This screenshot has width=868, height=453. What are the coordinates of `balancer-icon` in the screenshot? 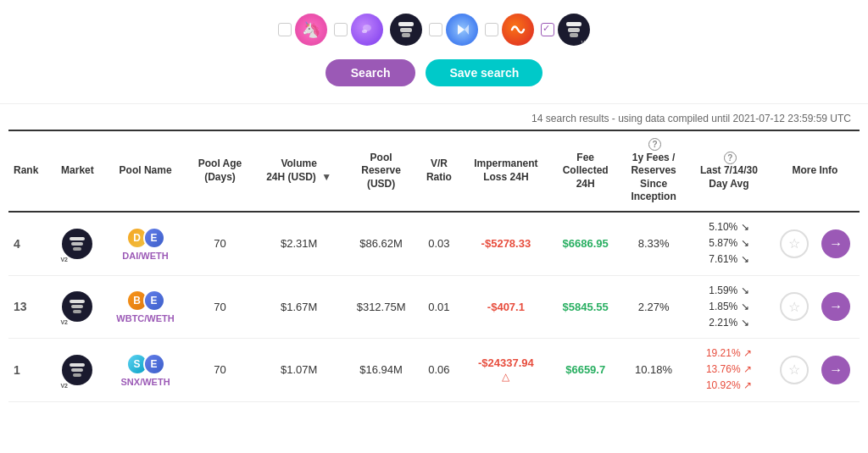 It's located at (406, 30).